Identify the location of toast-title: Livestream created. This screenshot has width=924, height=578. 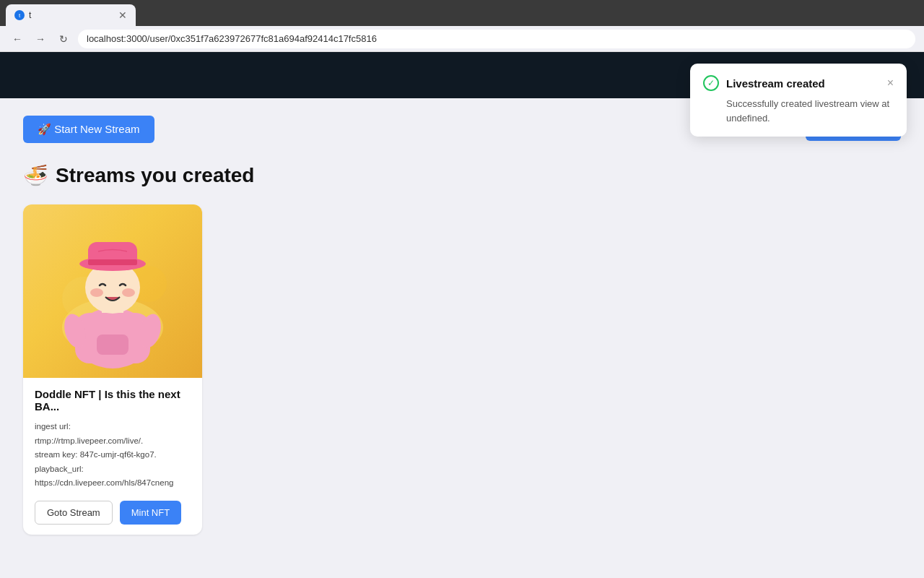
(803, 84).